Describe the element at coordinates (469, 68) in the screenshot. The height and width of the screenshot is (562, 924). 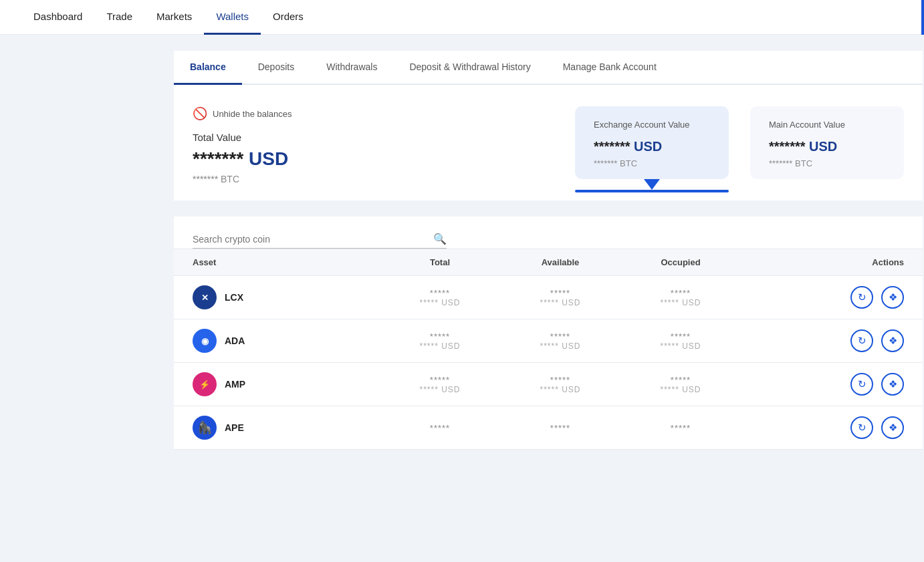
I see `tab-history: Deposit & Withdrawal History` at that location.